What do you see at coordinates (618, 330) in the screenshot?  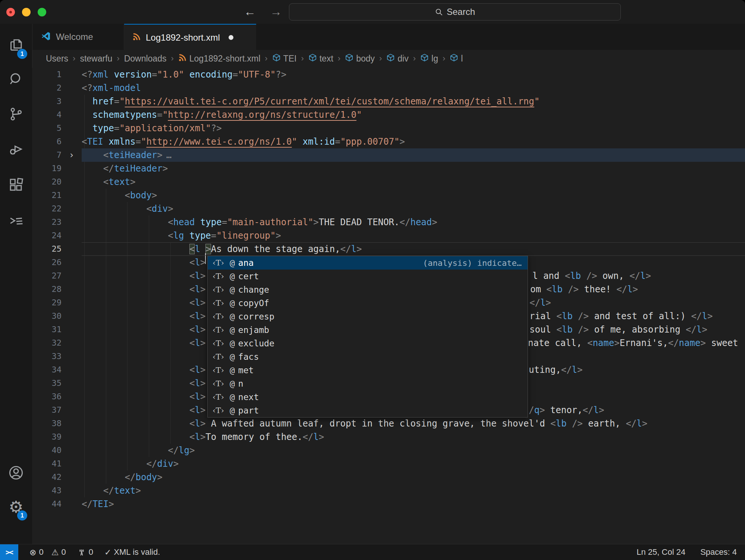 I see `code-line-tail: soul <lb /> of me, absorbing </l>` at bounding box center [618, 330].